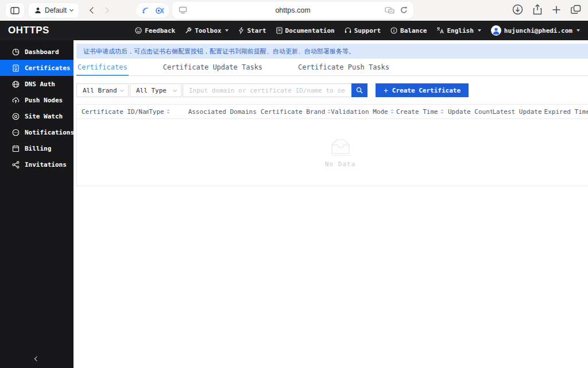 This screenshot has height=368, width=588. Describe the element at coordinates (363, 112) in the screenshot. I see `col-validation-mode: Validation Mode` at that location.